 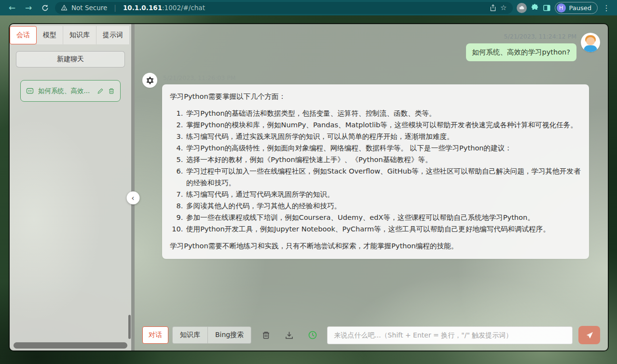 I want to click on download-chat-icon, so click(x=289, y=336).